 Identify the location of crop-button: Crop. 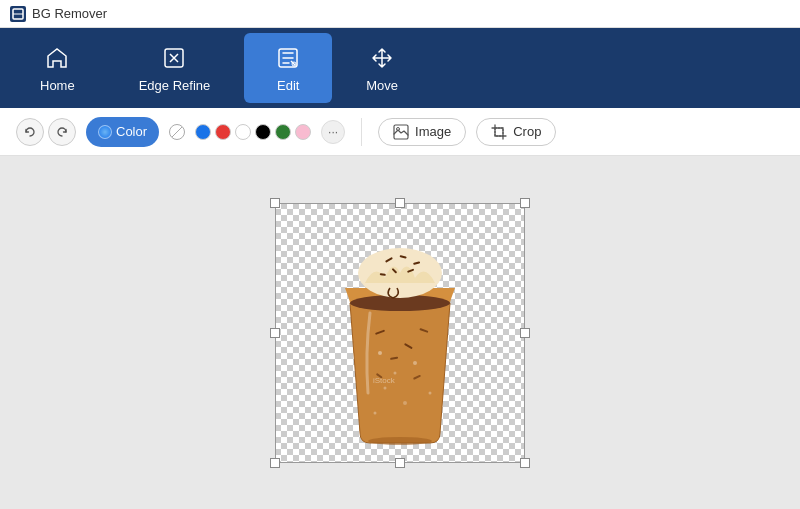
(516, 132).